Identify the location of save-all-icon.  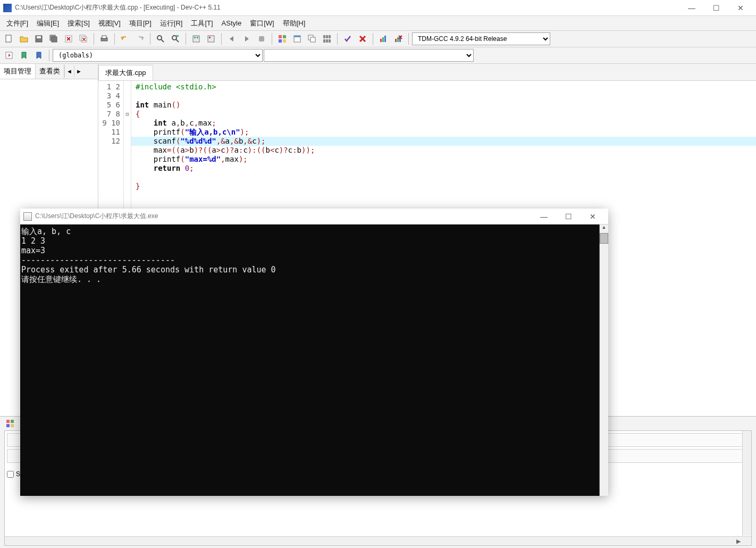
(54, 39).